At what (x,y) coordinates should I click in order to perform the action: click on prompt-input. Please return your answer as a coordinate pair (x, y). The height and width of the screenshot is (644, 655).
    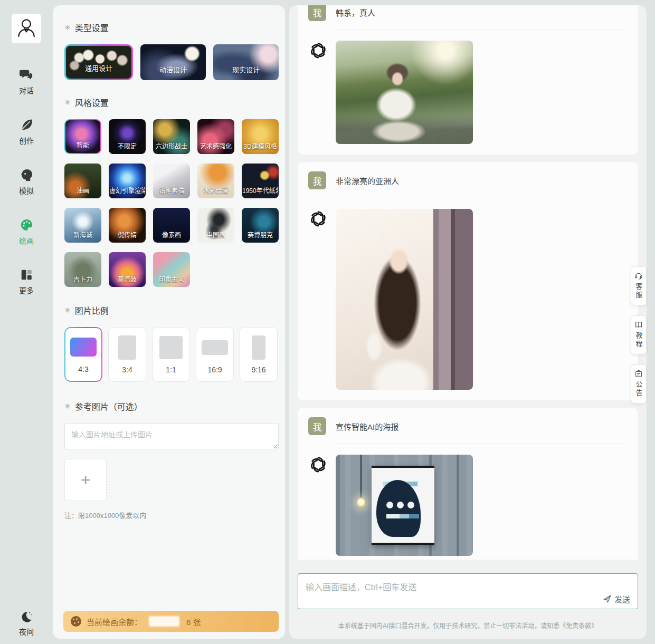
    Looking at the image, I should click on (468, 591).